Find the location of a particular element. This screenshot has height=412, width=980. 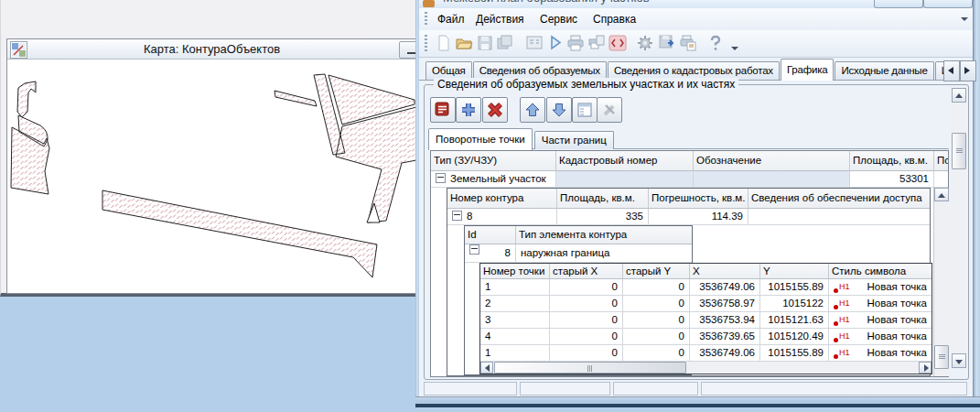

grid-vscroll-thumb is located at coordinates (942, 357).